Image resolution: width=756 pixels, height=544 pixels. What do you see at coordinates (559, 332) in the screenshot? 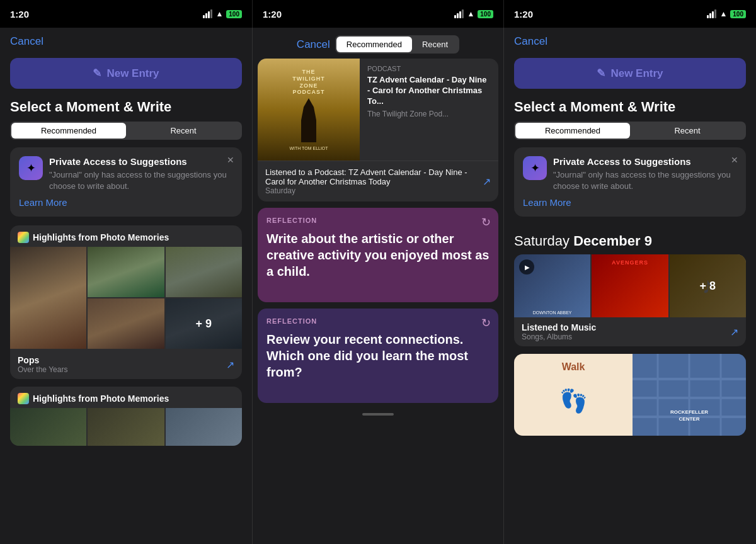
I see `right-media-card-info: Listened to Music Songs, Albums` at bounding box center [559, 332].